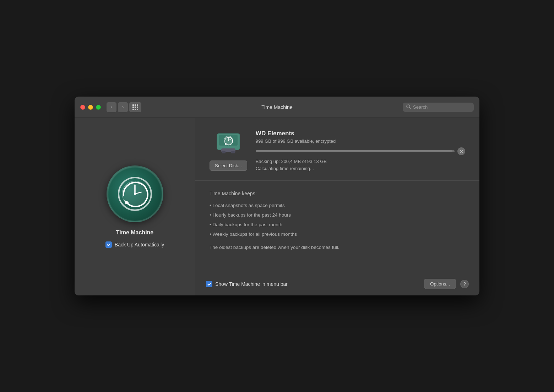 The height and width of the screenshot is (392, 554). I want to click on grid-view-button, so click(135, 107).